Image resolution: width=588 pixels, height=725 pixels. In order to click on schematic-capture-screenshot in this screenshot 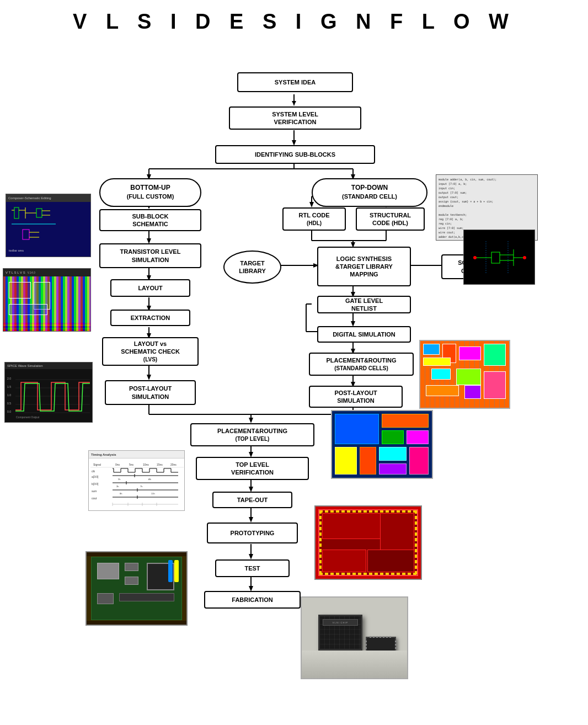, I will do `click(499, 257)`.